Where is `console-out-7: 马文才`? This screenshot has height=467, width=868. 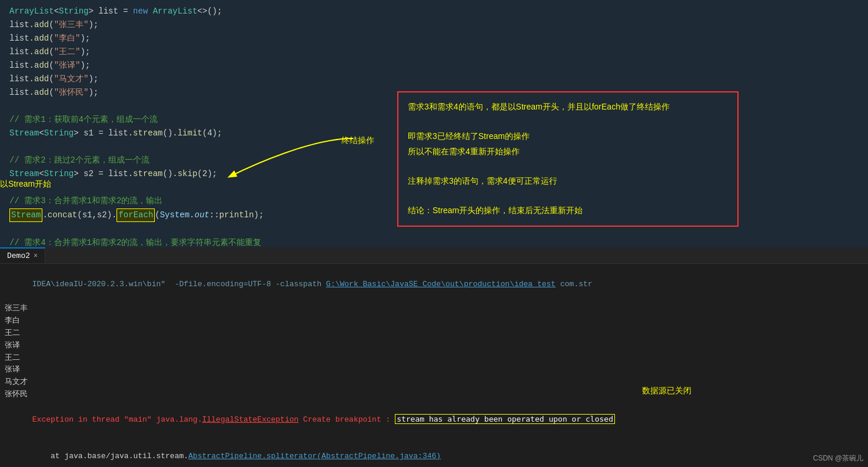
console-out-7: 马文才 is located at coordinates (434, 383).